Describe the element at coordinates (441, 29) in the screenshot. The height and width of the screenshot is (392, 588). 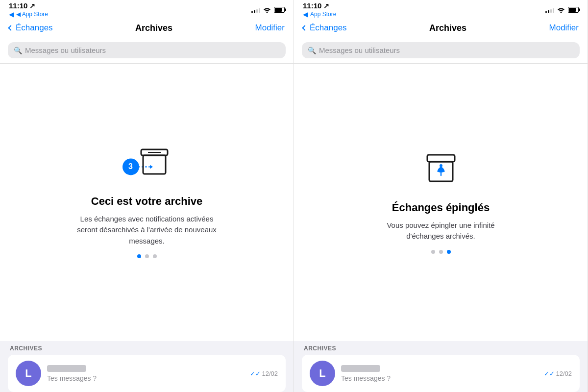
I see `nav-bar-2: Échanges Archives Modifier` at that location.